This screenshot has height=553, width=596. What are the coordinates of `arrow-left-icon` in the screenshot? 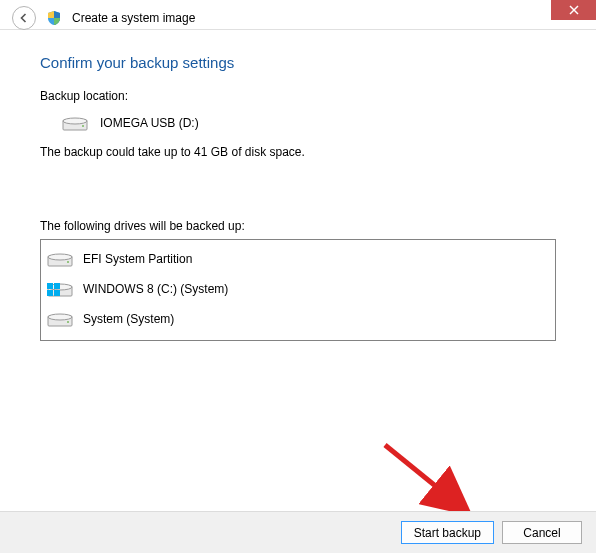 It's located at (24, 18).